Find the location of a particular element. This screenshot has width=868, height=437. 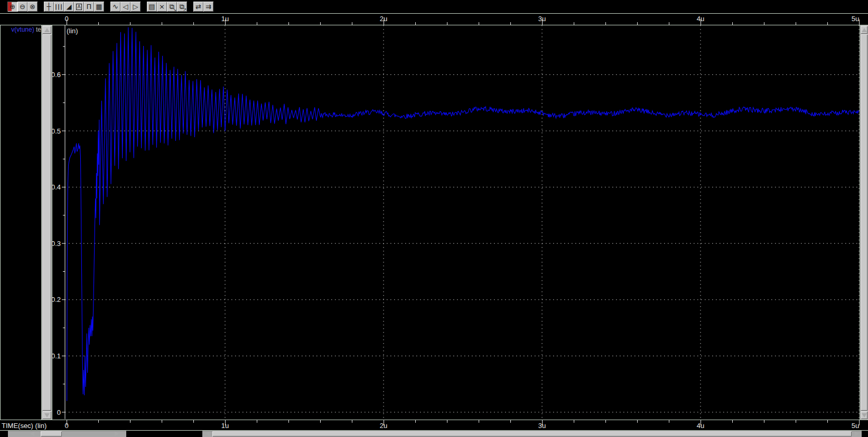

pan-right-icon: ▷ is located at coordinates (136, 6).